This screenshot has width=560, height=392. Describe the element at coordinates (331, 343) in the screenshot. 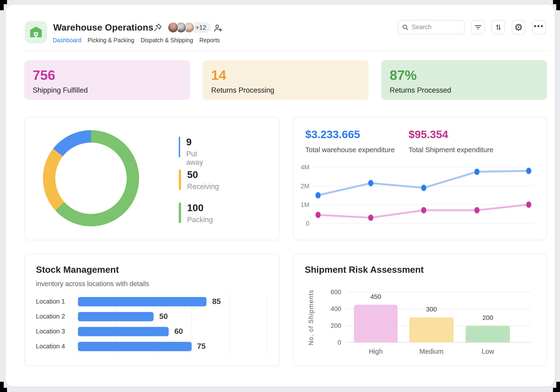

I see `y-tick: 0` at that location.